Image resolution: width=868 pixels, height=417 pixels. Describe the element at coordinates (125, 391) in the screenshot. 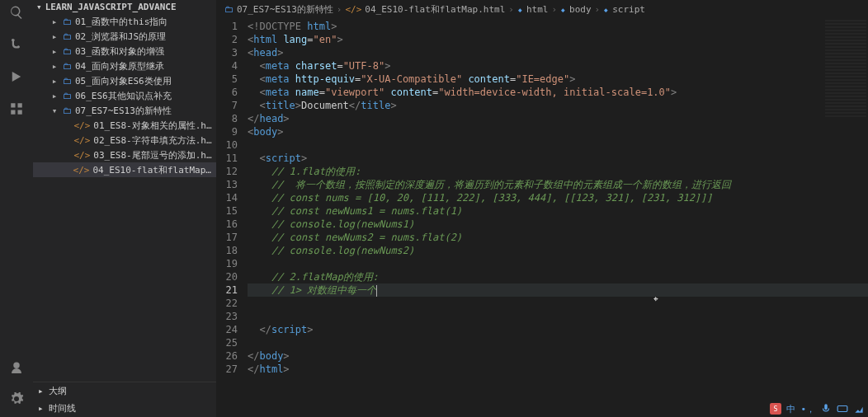

I see `sidebar-panel-header: ▸大纲` at that location.